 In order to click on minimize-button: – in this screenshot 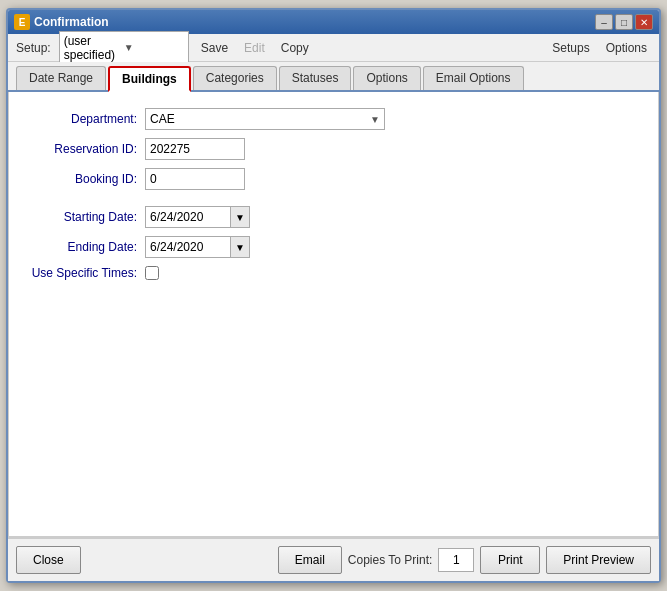, I will do `click(604, 22)`.